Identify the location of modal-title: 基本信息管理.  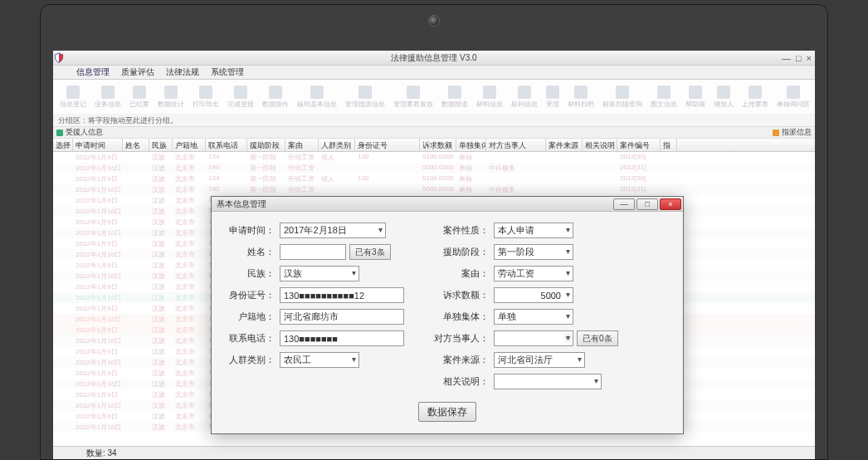
(241, 204).